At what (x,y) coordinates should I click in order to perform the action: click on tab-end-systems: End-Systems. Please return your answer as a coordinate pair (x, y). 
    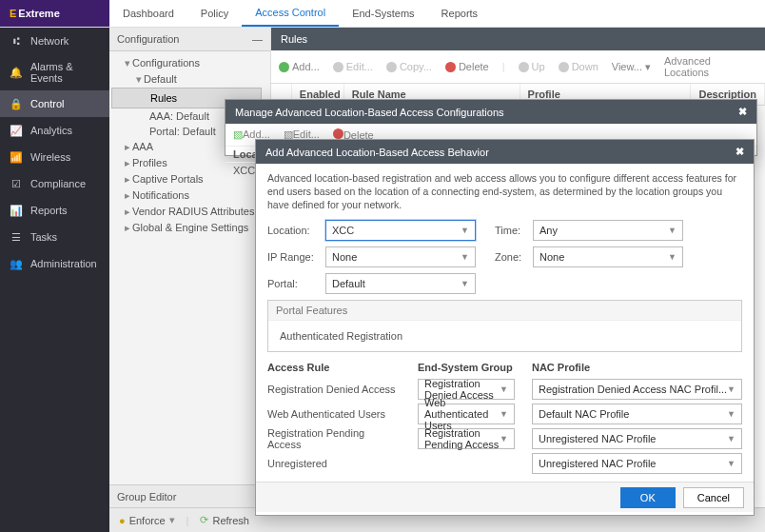
    Looking at the image, I should click on (382, 13).